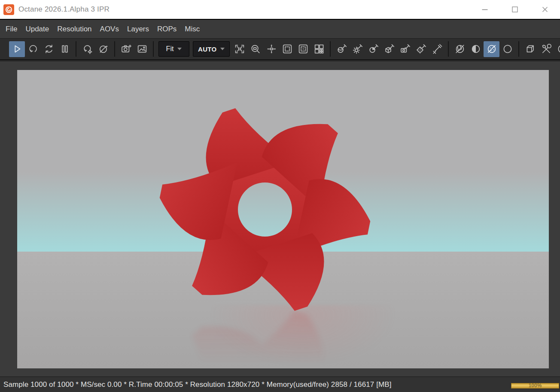 This screenshot has height=392, width=560. I want to click on pick-wb-icon, so click(437, 49).